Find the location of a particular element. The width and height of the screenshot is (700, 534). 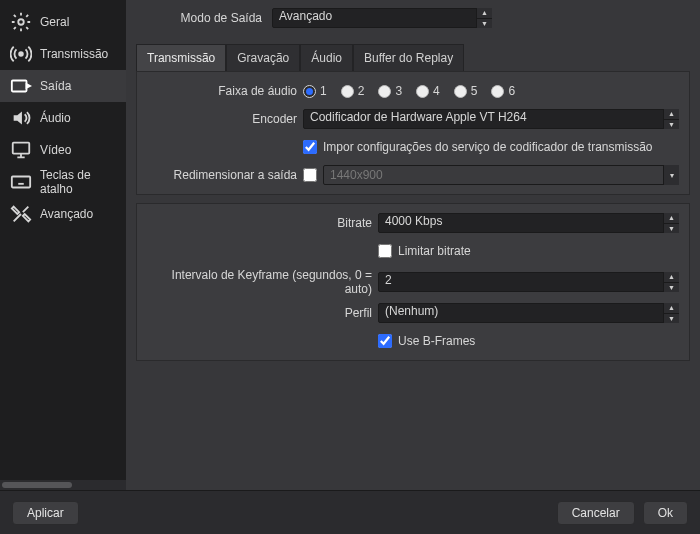

sidebar-label: Teclas de atalho is located at coordinates (79, 182).